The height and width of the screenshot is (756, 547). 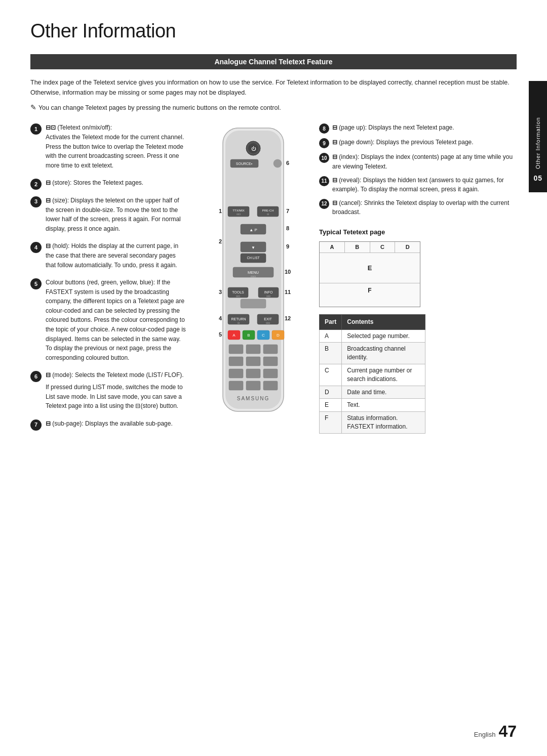 What do you see at coordinates (331, 423) in the screenshot?
I see `table-cell-part-f: F` at bounding box center [331, 423].